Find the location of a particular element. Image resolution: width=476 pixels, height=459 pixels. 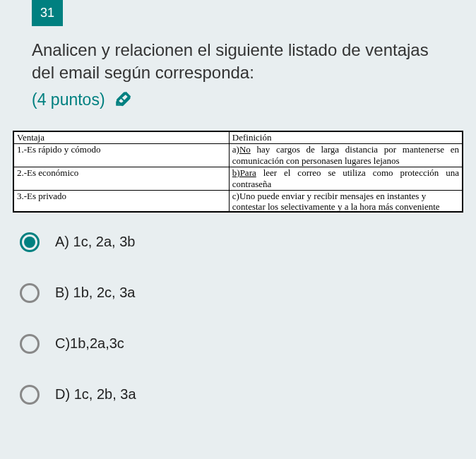

table-cell-left: 2.-Es económico is located at coordinates (121, 178).